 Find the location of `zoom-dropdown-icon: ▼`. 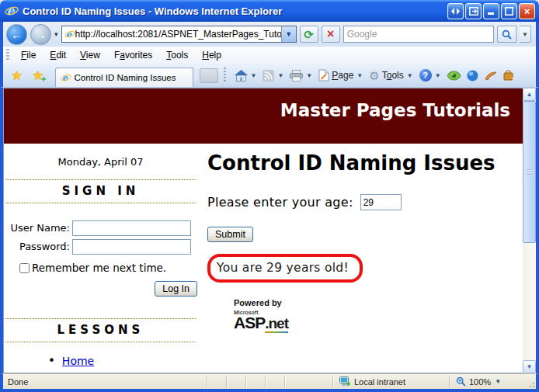

zoom-dropdown-icon: ▼ is located at coordinates (498, 382).